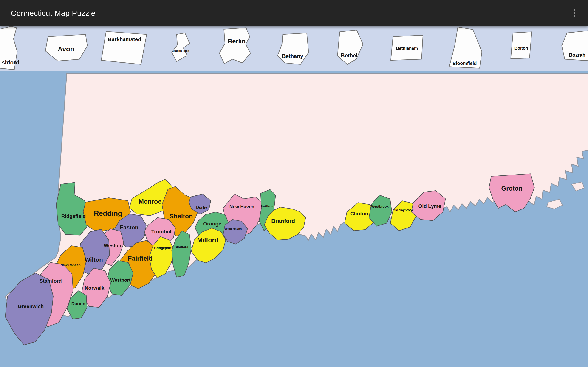  Describe the element at coordinates (112, 246) in the screenshot. I see `map-piece-label-weston: Weston` at that location.